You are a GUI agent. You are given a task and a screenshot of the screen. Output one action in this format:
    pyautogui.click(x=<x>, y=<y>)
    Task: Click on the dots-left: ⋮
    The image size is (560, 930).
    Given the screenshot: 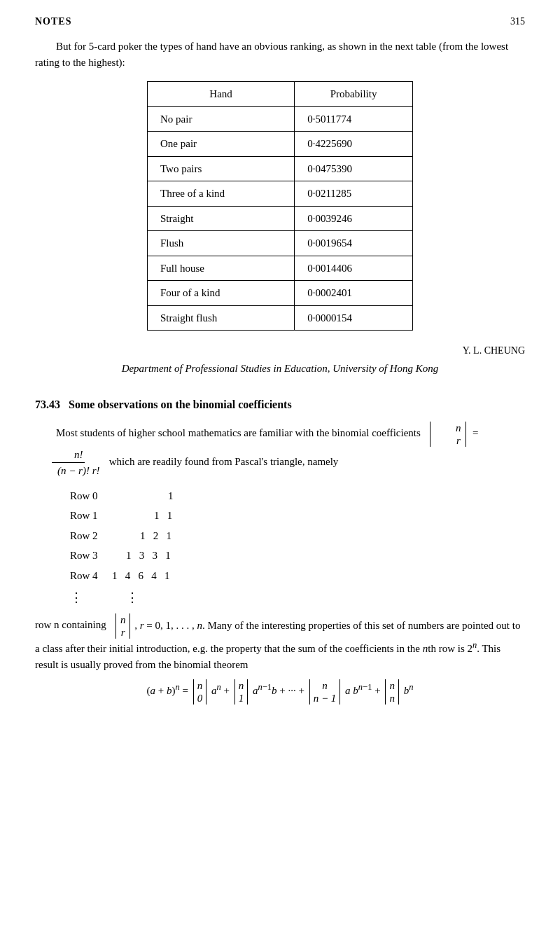 What is the action you would take?
    pyautogui.click(x=91, y=597)
    